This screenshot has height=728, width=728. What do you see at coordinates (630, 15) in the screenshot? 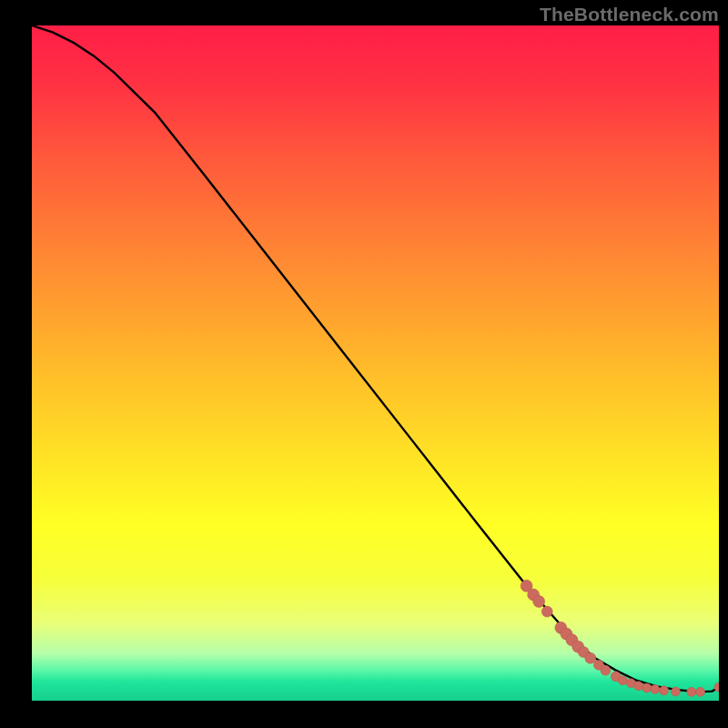
I see `watermark-label: TheBottleneck.com` at bounding box center [630, 15].